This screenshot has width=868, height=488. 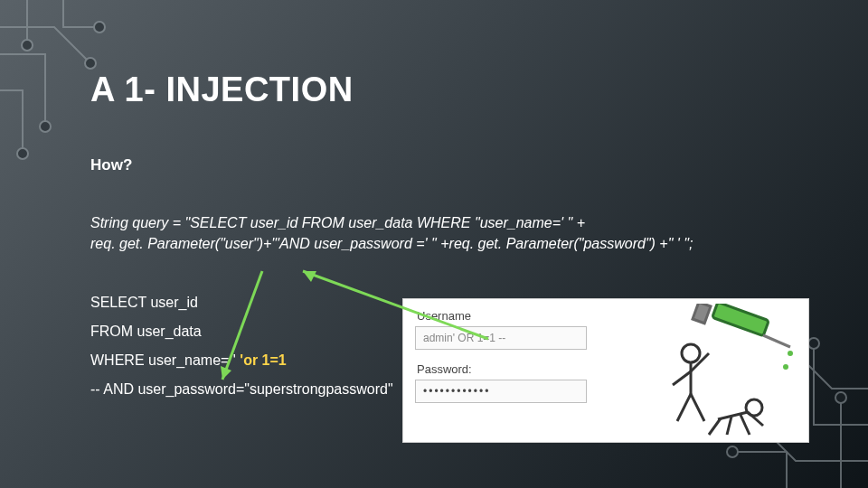 I want to click on how-heading: How?, so click(x=452, y=165).